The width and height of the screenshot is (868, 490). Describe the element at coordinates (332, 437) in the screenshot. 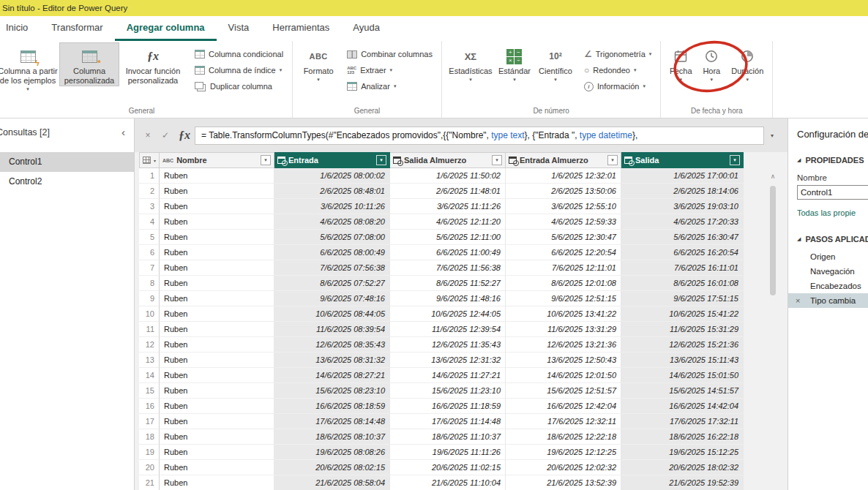

I see `cell: 18/6/2025 08:10:37` at that location.